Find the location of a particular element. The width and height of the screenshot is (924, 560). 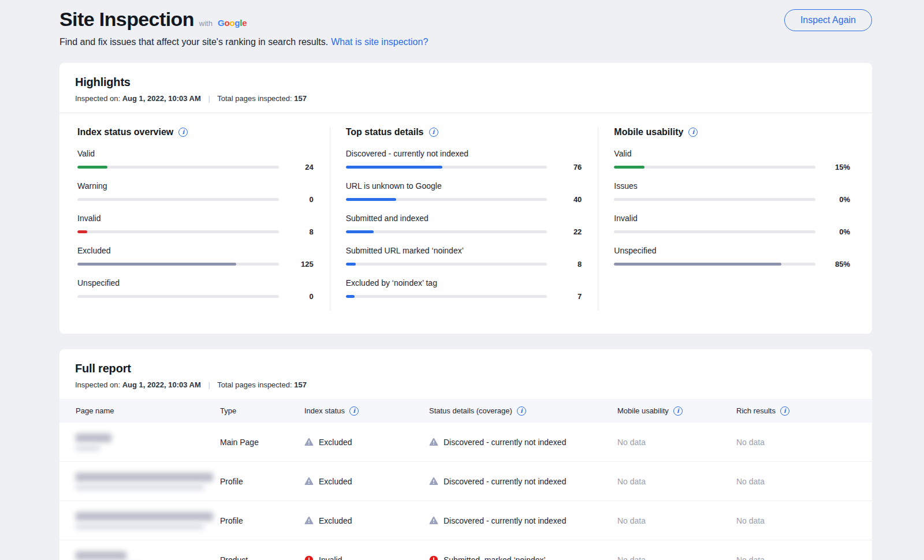

metric-value: 22 is located at coordinates (568, 232).